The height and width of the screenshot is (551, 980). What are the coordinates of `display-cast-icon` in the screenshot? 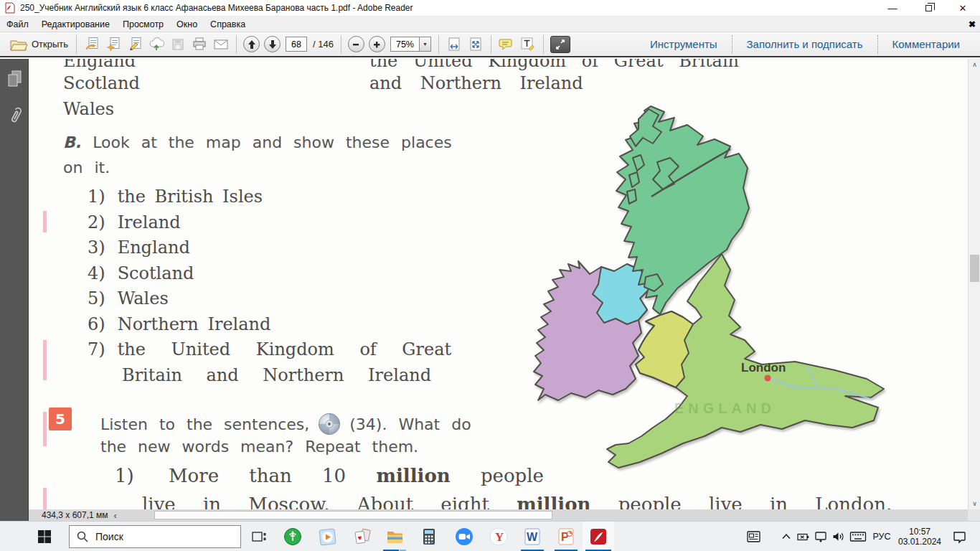 It's located at (821, 537).